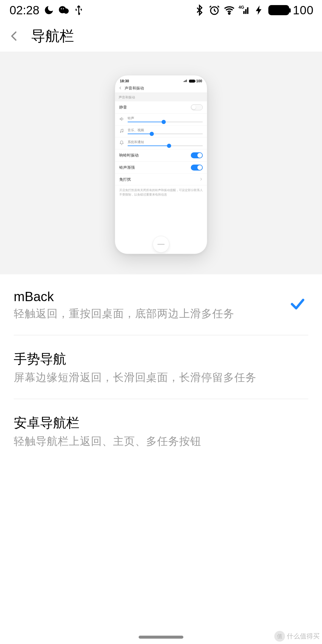  Describe the element at coordinates (279, 10) in the screenshot. I see `battery-icon` at that location.